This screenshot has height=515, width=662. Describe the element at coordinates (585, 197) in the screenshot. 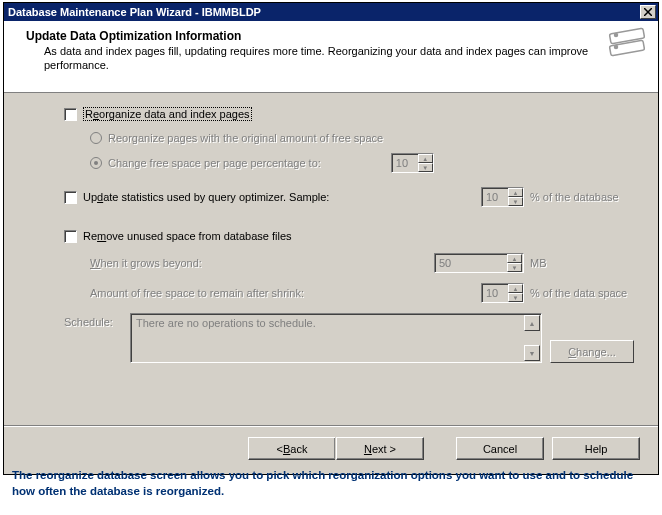

I see `sample-pct-suffix: % of the database` at that location.